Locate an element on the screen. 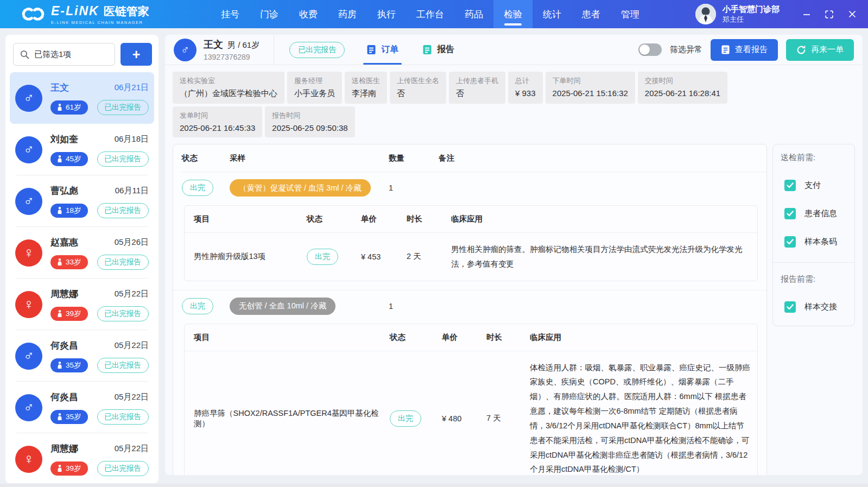  logo-name: E-LiNK is located at coordinates (75, 11).